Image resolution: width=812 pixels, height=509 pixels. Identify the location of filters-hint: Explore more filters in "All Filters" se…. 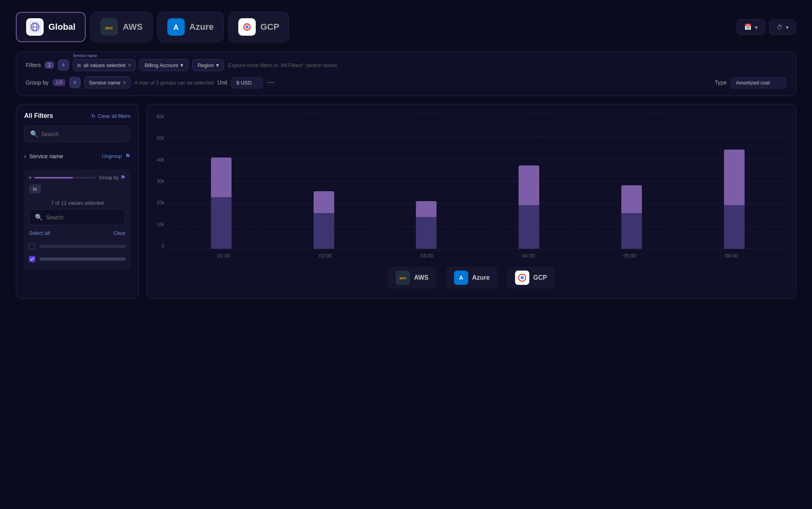
(283, 65).